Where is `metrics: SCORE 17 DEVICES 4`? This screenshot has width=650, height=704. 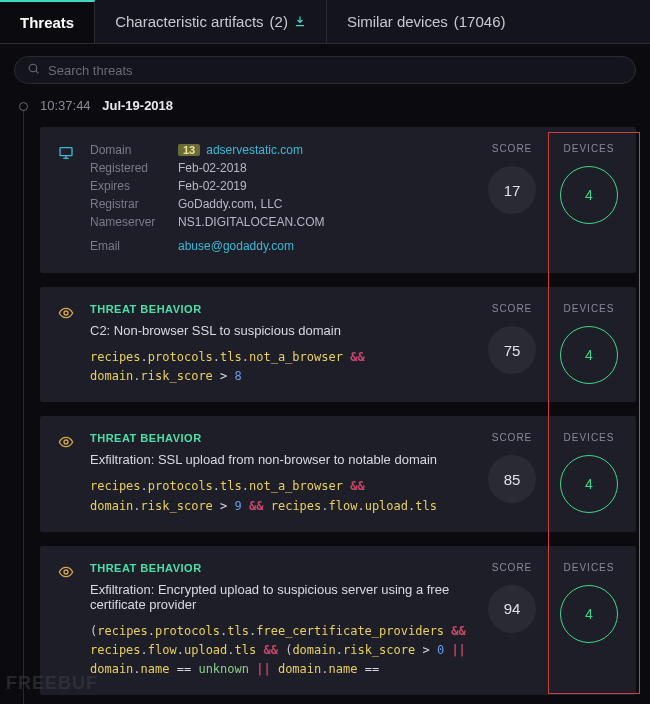 metrics: SCORE 17 DEVICES 4 is located at coordinates (553, 200).